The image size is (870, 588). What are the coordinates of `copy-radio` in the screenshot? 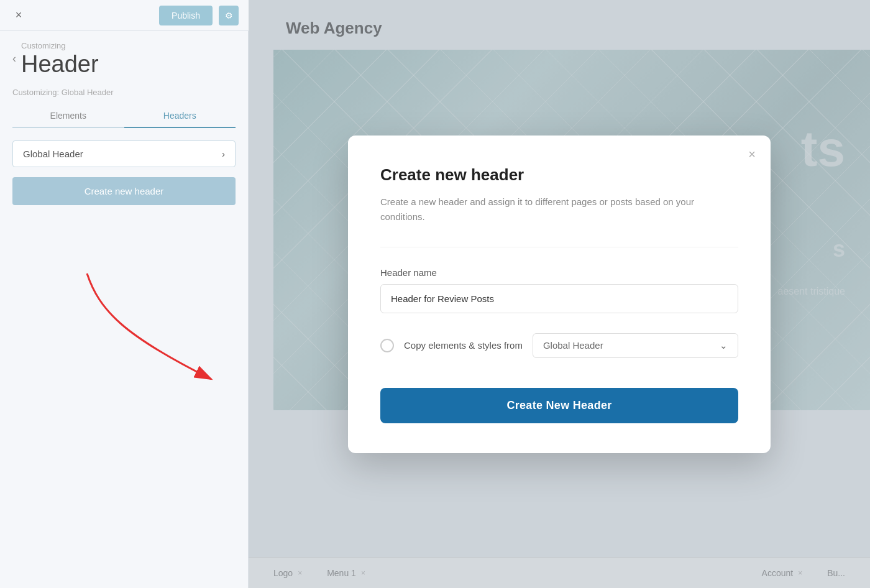 It's located at (387, 346).